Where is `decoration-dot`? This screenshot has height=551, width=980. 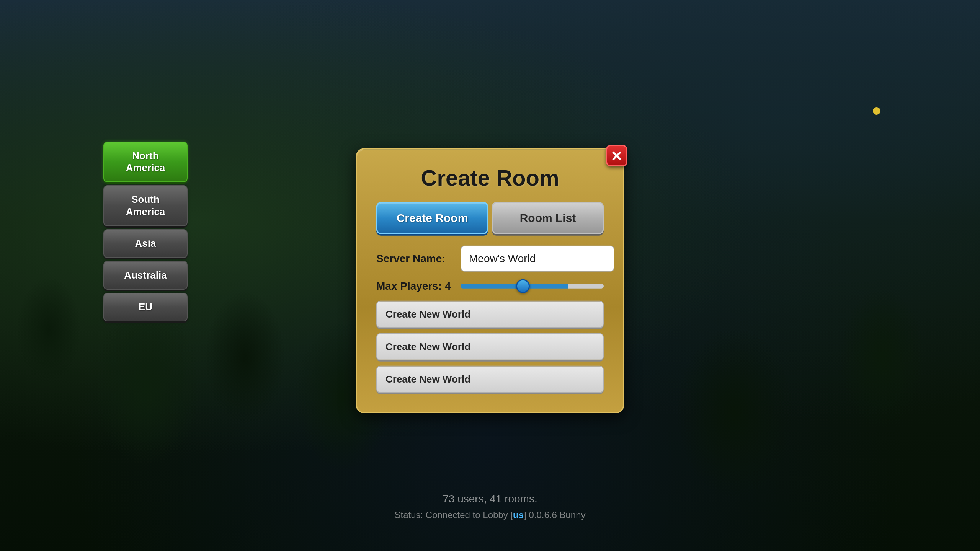
decoration-dot is located at coordinates (877, 111).